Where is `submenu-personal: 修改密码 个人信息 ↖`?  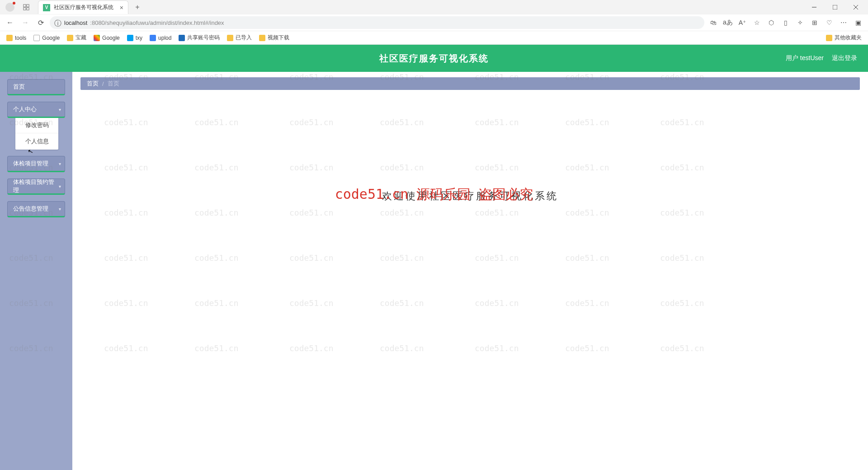 submenu-personal: 修改密码 个人信息 ↖ is located at coordinates (37, 133).